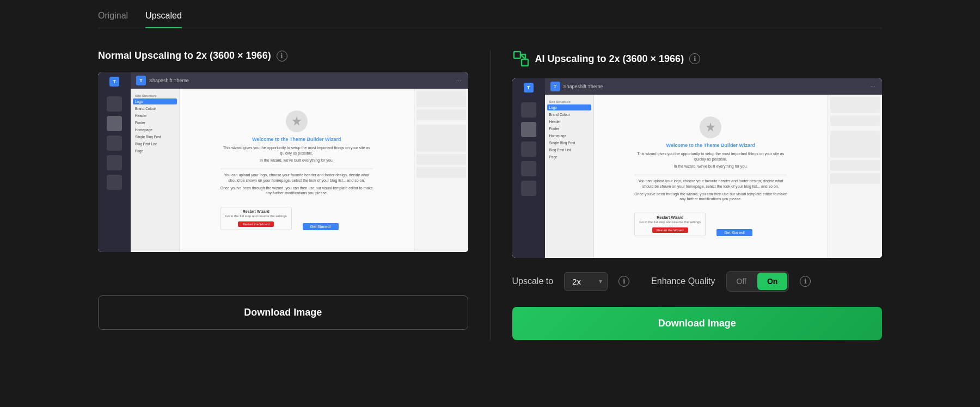 This screenshot has height=407, width=980. Describe the element at coordinates (114, 163) in the screenshot. I see `ss-icon4` at that location.